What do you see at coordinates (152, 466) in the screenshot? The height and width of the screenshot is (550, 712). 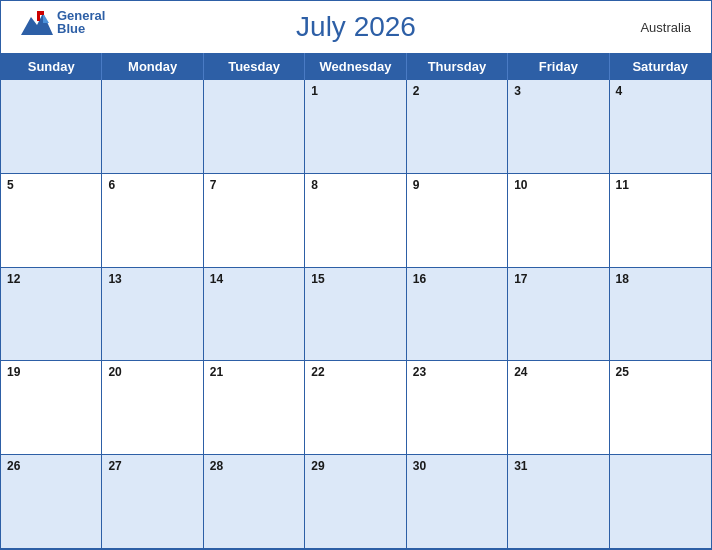 I see `day-number: 27` at bounding box center [152, 466].